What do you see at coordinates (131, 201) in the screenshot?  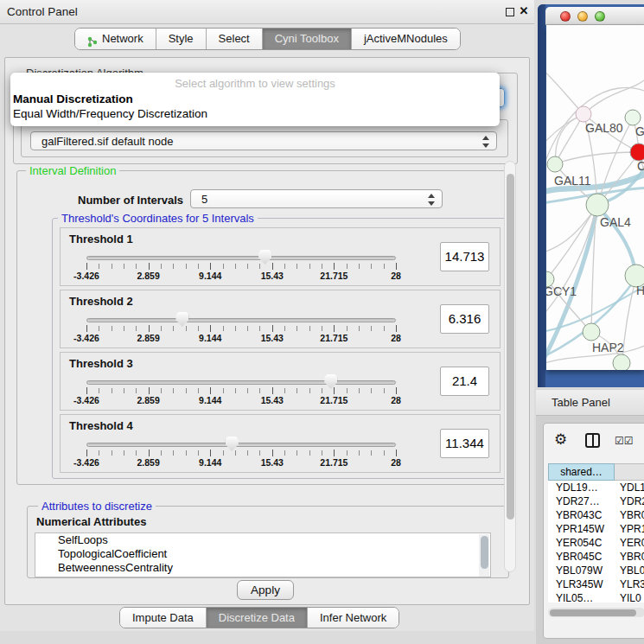 I see `number-of-intervals-label: Number of Intervals` at bounding box center [131, 201].